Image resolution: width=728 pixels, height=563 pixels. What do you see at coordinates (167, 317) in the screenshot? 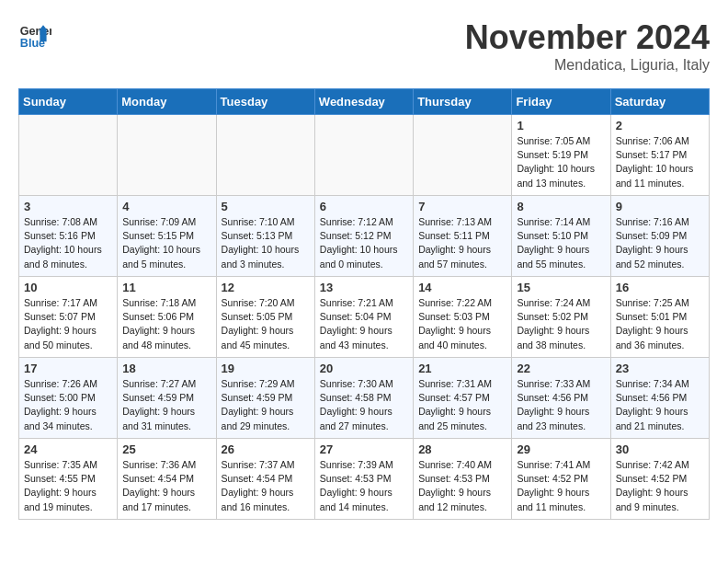
I see `calendar-day-cell: 11Sunrise: 7:18 AMSunset: 5:06 PMDayligh…` at bounding box center [167, 317].